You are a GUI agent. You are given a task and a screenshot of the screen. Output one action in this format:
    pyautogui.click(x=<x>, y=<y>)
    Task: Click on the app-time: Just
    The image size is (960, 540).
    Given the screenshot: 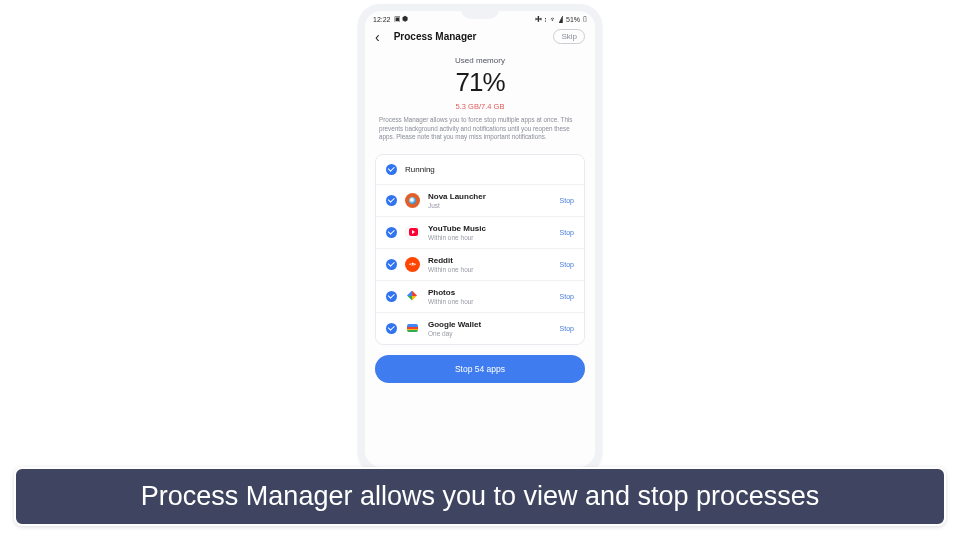 What is the action you would take?
    pyautogui.click(x=490, y=206)
    